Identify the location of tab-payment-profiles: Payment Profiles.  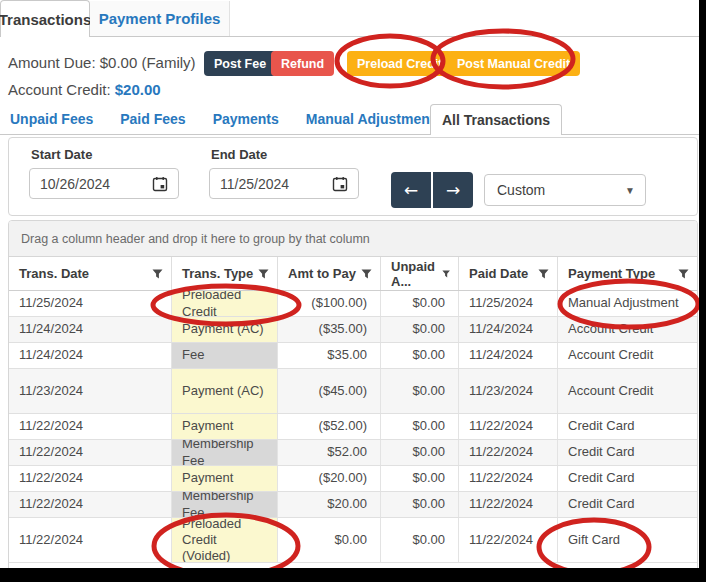
(160, 18).